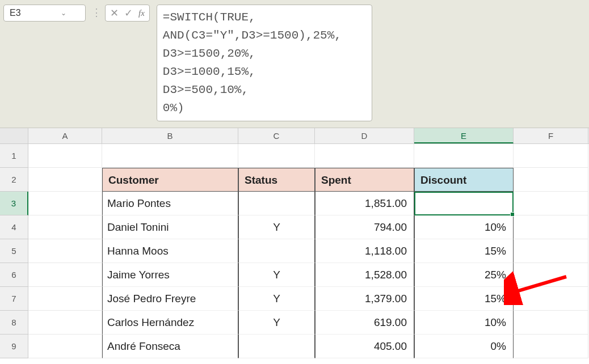 This screenshot has height=364, width=589. I want to click on cell-E5: 15%, so click(464, 251).